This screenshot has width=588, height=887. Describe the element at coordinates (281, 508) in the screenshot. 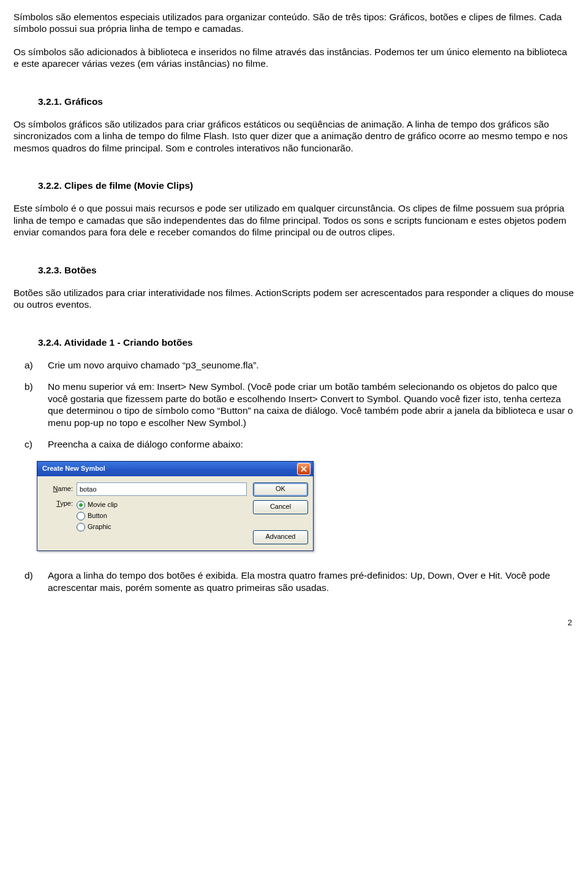

I see `cancel-button: Cancel` at that location.